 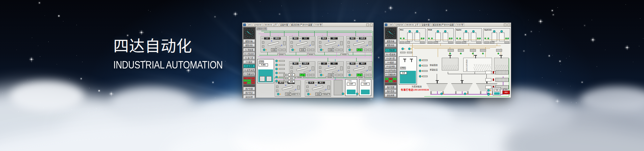 What do you see at coordinates (399, 25) in the screenshot?
I see `titlebar-field: 12/02/16` at bounding box center [399, 25].